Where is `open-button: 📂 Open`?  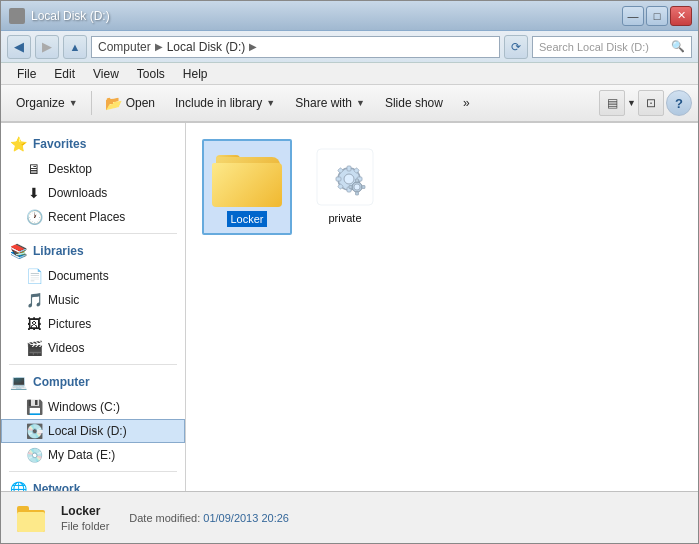
open-button: 📂 Open is located at coordinates (130, 103).